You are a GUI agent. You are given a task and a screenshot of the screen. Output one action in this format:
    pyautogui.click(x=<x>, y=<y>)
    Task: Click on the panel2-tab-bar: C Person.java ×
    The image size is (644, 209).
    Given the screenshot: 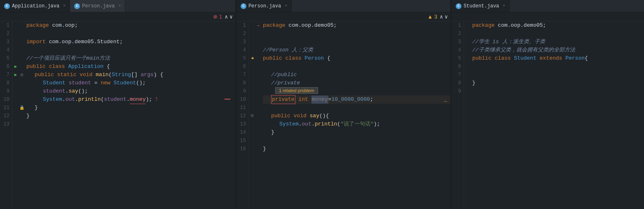 What is the action you would take?
    pyautogui.click(x=344, y=6)
    